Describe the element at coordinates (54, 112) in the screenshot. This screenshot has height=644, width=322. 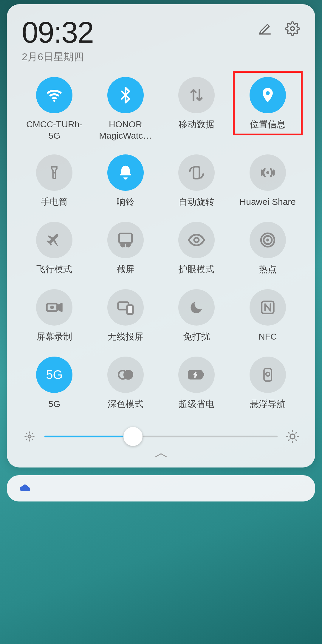
I see `tile-wifi: CMCC-TURh-5G` at that location.